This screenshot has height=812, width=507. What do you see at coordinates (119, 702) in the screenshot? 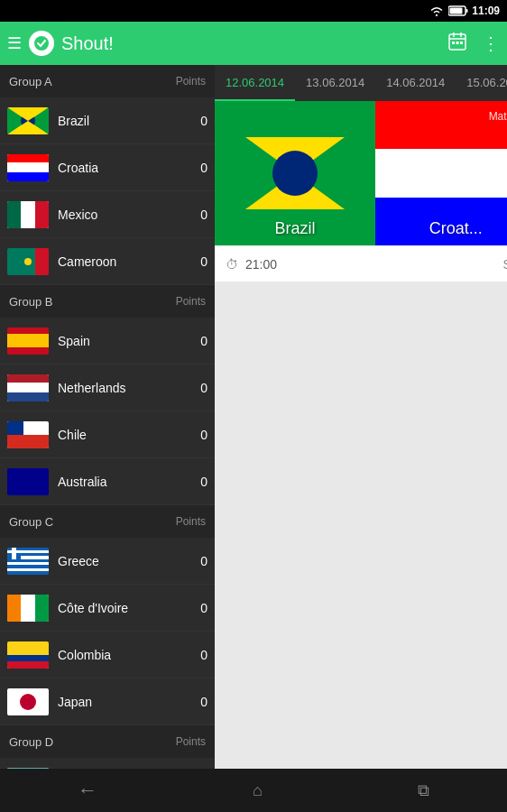
I see `country-name: Japan` at bounding box center [119, 702].